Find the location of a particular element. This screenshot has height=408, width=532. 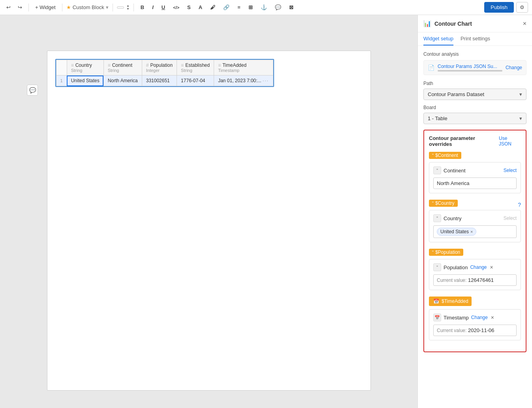

table-body: 1United StatesNorth America3310026511776… is located at coordinates (164, 81).